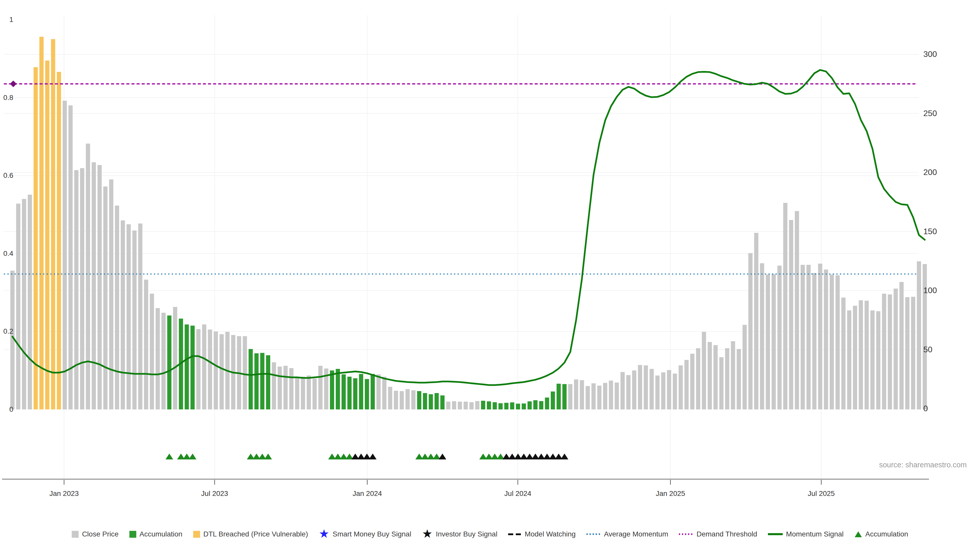  Describe the element at coordinates (542, 534) in the screenshot. I see `legend-item-model-watching: Model Watching` at that location.